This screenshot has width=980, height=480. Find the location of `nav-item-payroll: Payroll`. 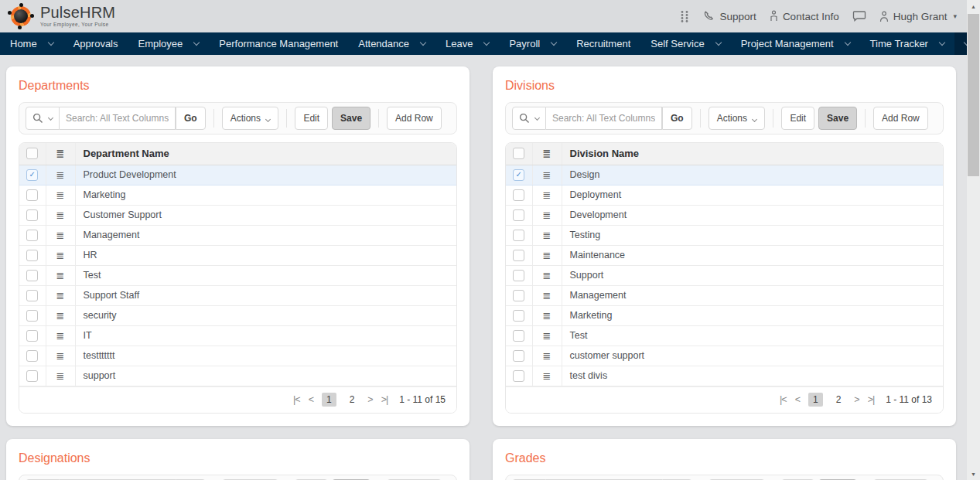

nav-item-payroll: Payroll is located at coordinates (532, 43).